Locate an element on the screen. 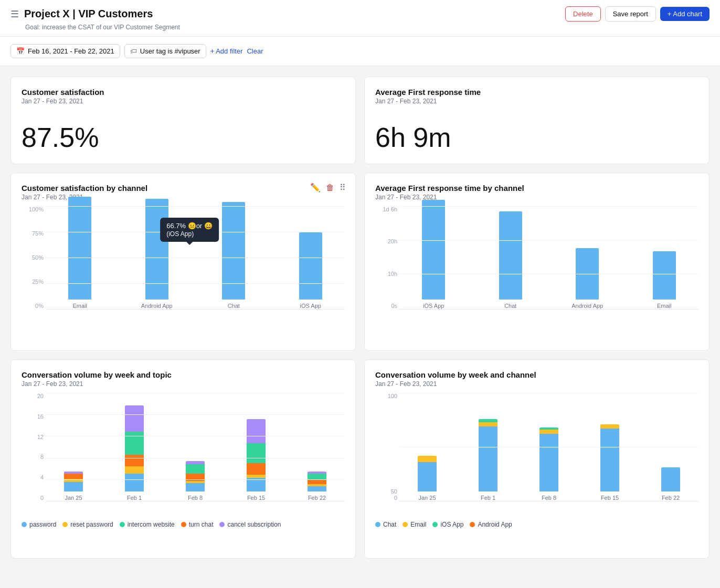  legend-chat: Chat is located at coordinates (386, 525).